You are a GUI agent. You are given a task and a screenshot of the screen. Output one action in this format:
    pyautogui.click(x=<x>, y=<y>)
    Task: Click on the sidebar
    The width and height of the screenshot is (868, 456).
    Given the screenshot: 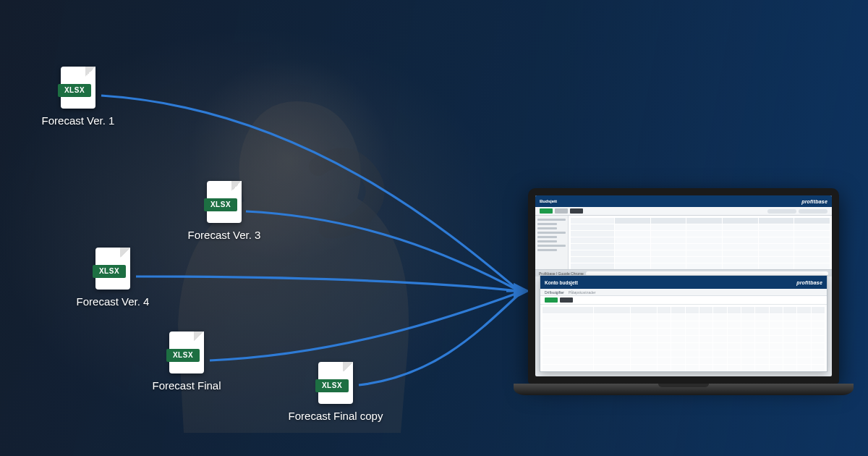 What is the action you would take?
    pyautogui.click(x=552, y=242)
    